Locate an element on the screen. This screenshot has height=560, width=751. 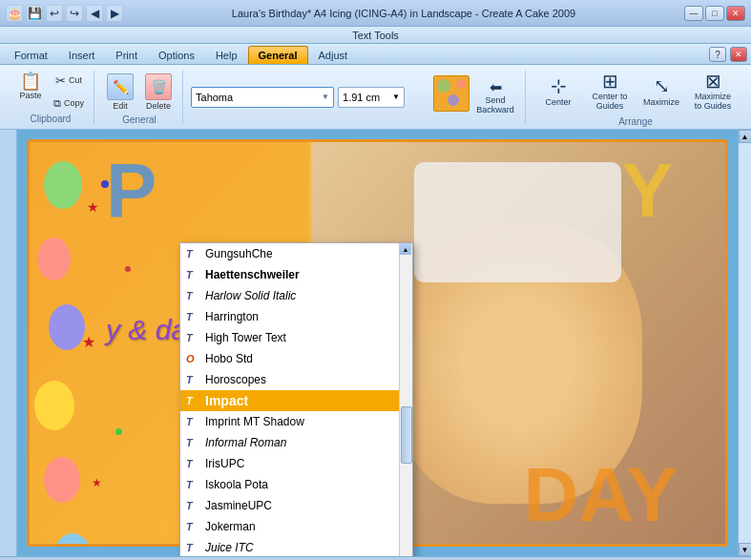
scrollbar-up-btn: ▲ is located at coordinates (406, 249).